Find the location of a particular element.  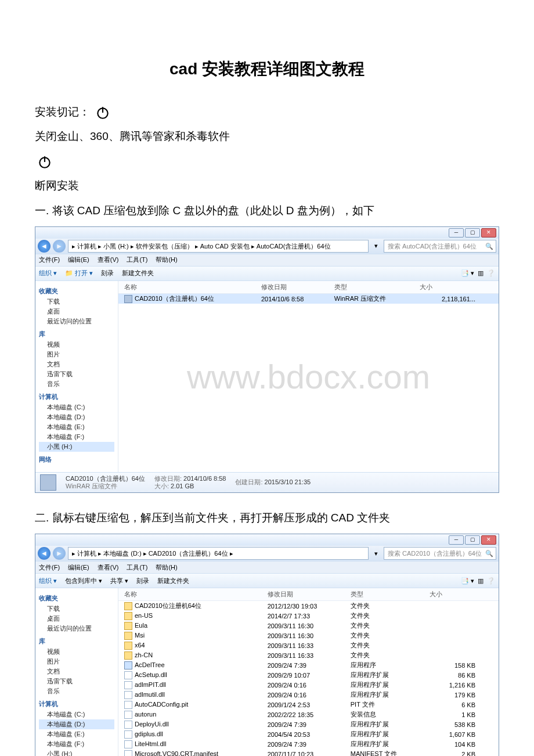

table-row: autorun2002/2/22 18:35安装信息1 KB is located at coordinates (309, 714).